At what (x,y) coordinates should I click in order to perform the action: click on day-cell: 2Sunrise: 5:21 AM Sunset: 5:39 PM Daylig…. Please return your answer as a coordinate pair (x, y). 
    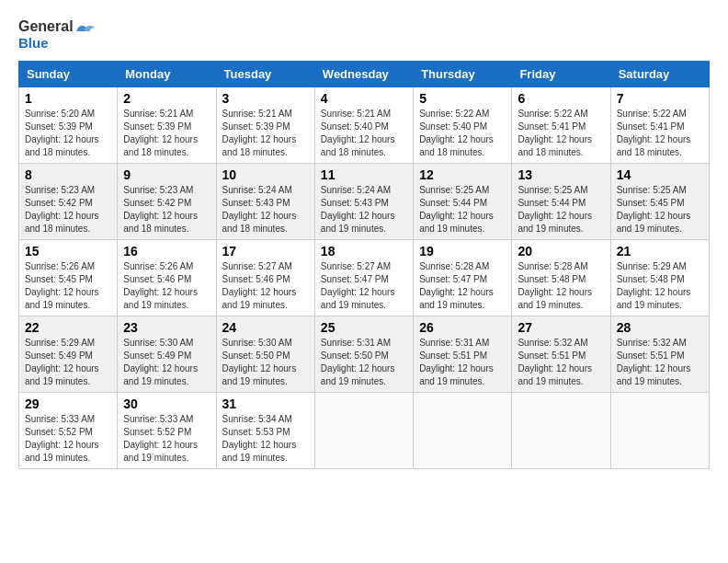
    Looking at the image, I should click on (167, 125).